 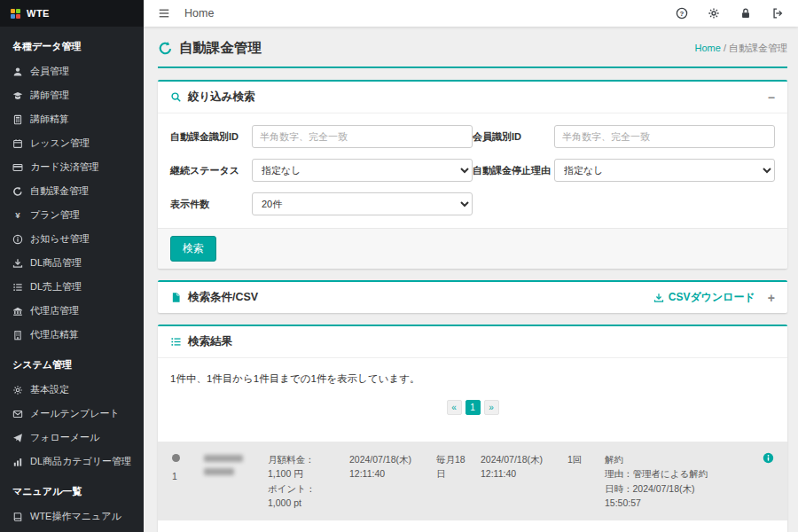 I want to click on display-count-select: 20件, so click(x=362, y=204).